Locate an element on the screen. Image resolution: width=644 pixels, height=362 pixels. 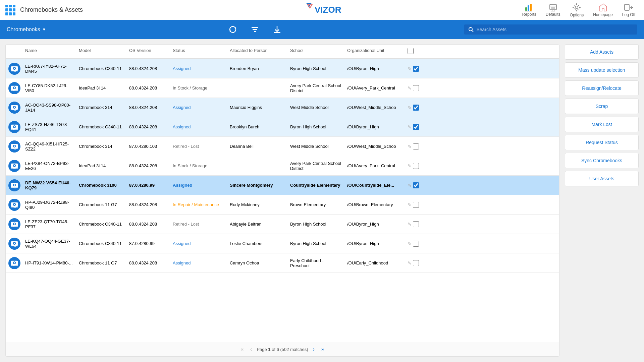
download-button is located at coordinates (277, 29).